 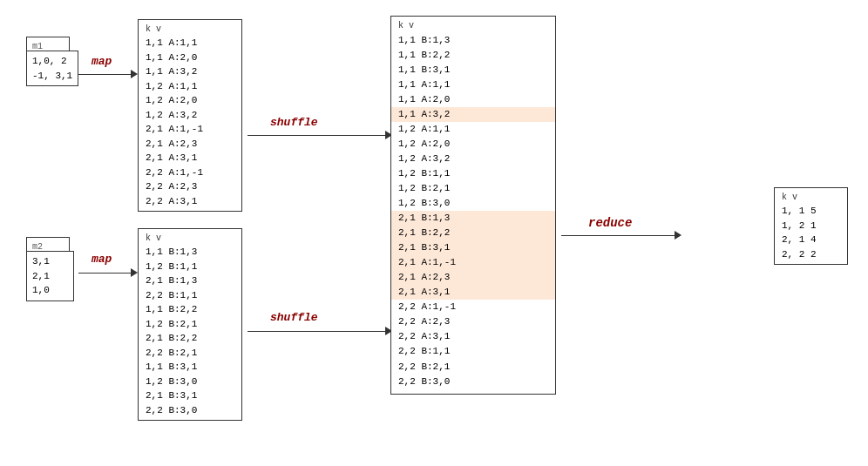 What do you see at coordinates (190, 71) in the screenshot?
I see `m1-mapped-row-2: 1,1 A:3,2` at bounding box center [190, 71].